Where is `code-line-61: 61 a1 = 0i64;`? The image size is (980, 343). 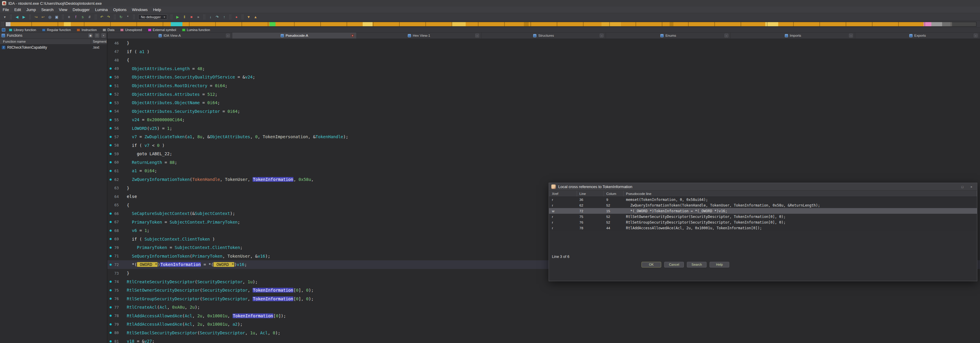
code-line-61: 61 a1 = 0i64; is located at coordinates (544, 171).